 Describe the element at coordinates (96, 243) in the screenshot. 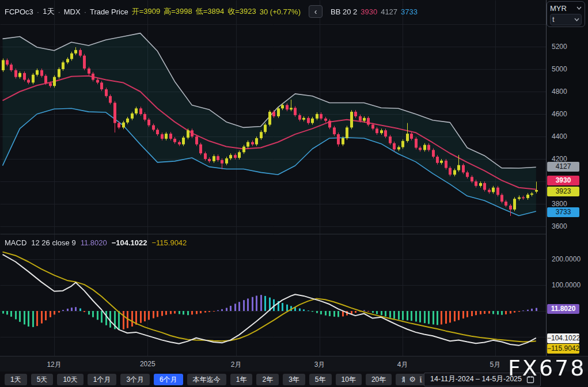

I see `macd-legend: MACD 12 26 close 9 11.8020 −104.1022 −11…` at that location.